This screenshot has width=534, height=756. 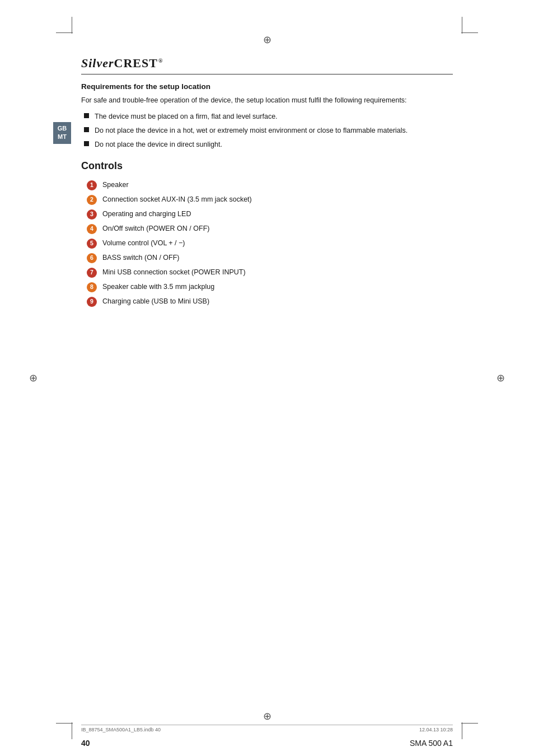 I want to click on controls-list: 1Speaker2Connection socket AUX-IN (3.5 m…, so click(x=270, y=243).